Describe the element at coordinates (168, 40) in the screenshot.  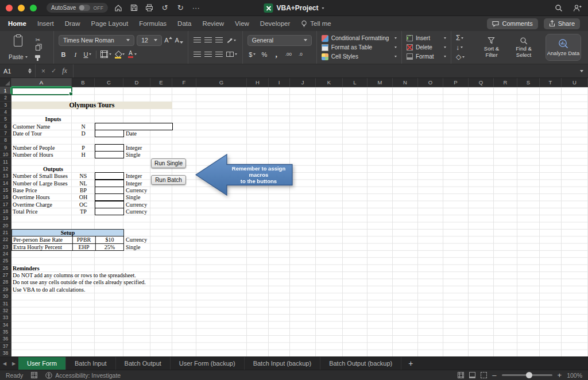
I see `grow-font-button: A` at that location.